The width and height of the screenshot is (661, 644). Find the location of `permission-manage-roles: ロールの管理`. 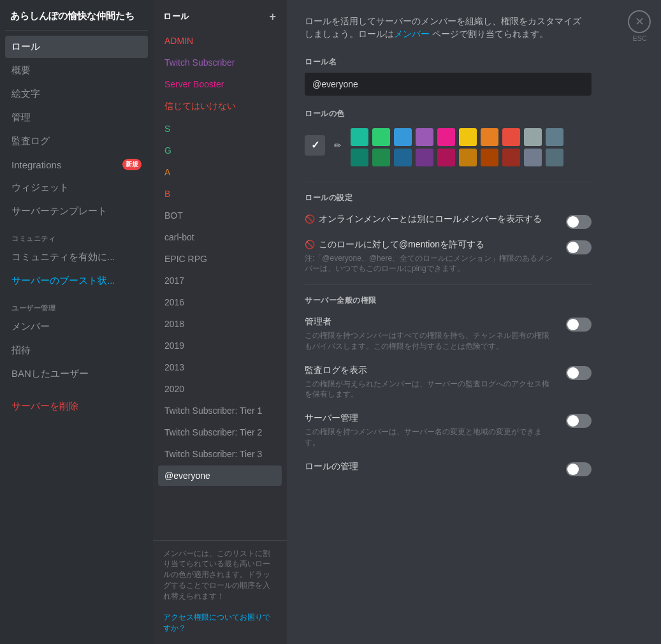

permission-manage-roles: ロールの管理 is located at coordinates (448, 469).